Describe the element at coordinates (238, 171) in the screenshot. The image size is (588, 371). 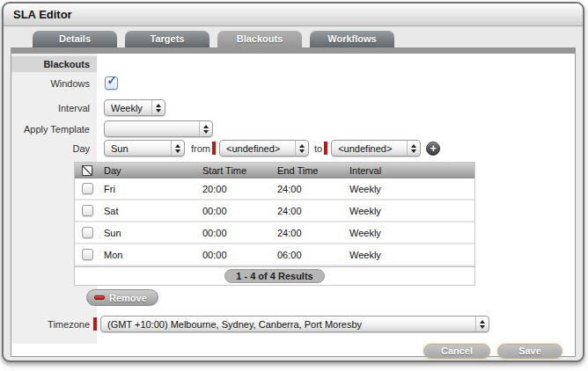
I see `column-header-start-time: Start Time` at that location.